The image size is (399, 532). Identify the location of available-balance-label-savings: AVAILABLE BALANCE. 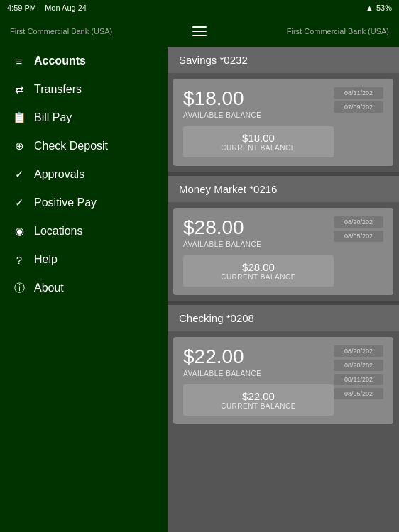
(258, 115).